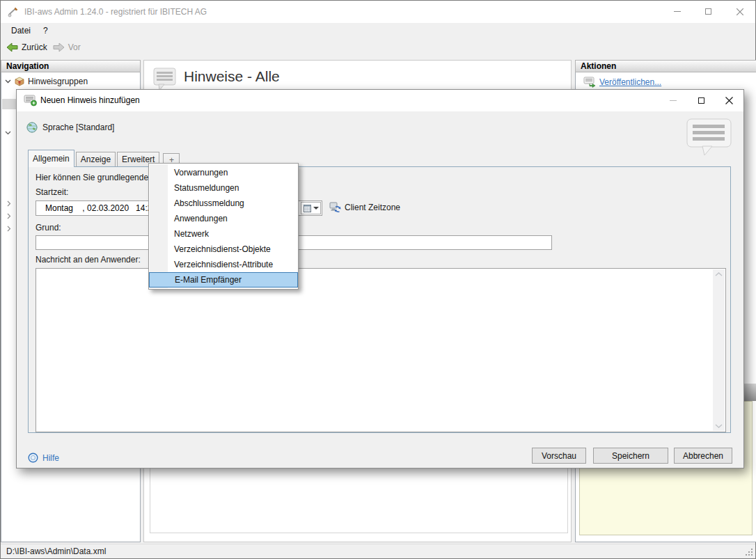 The image size is (756, 559). I want to click on language-label: Sprache [Standard], so click(78, 127).